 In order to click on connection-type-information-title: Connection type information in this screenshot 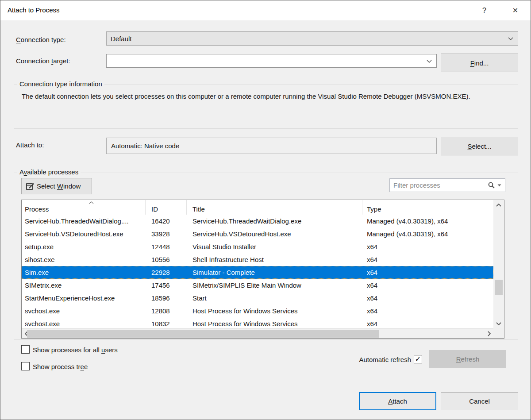, I will do `click(61, 84)`.